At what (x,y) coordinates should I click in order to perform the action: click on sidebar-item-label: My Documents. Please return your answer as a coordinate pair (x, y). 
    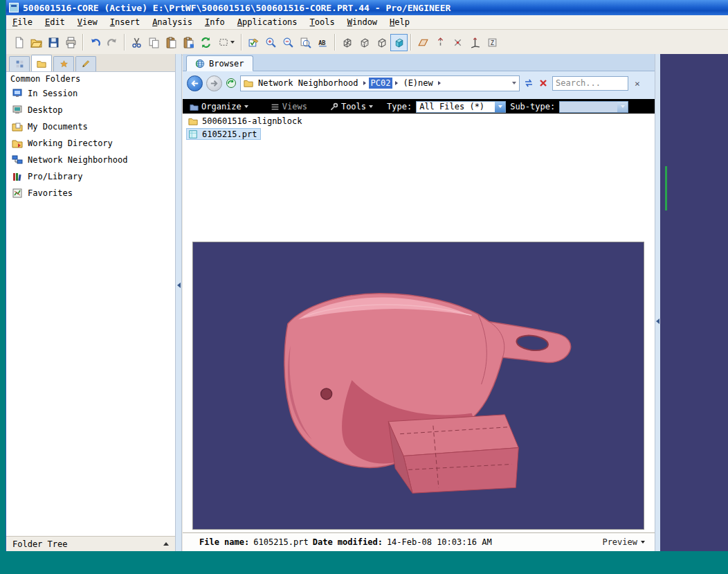
    Looking at the image, I should click on (58, 127).